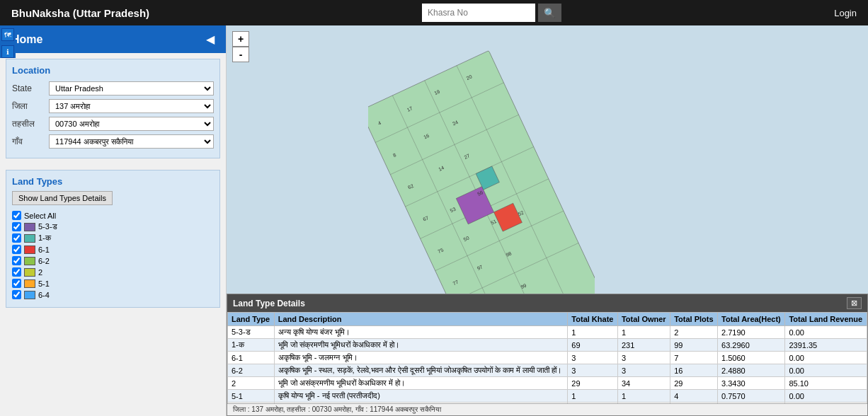  Describe the element at coordinates (421, 383) in the screenshot. I see `table-cell-4-1: भूमि जो असंक्रमणीय भूमिधरों केअधिकार में…` at that location.